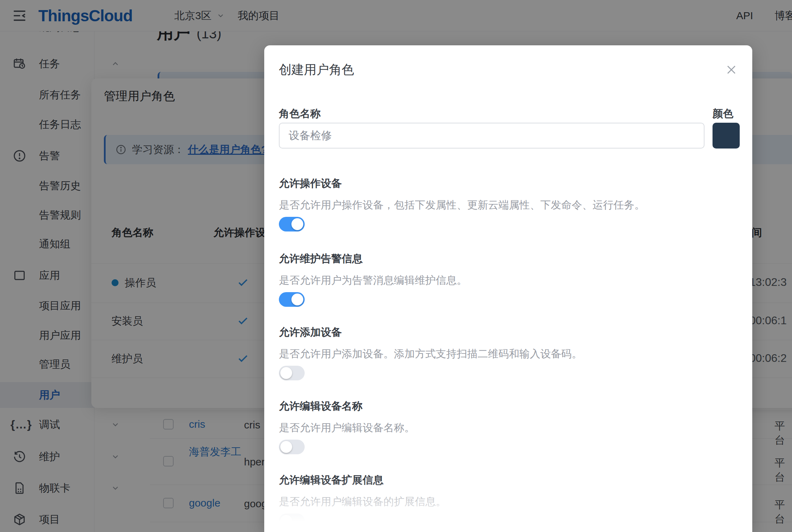 The image size is (792, 532). Describe the element at coordinates (321, 259) in the screenshot. I see `section-title: 允许维护告警信息` at that location.